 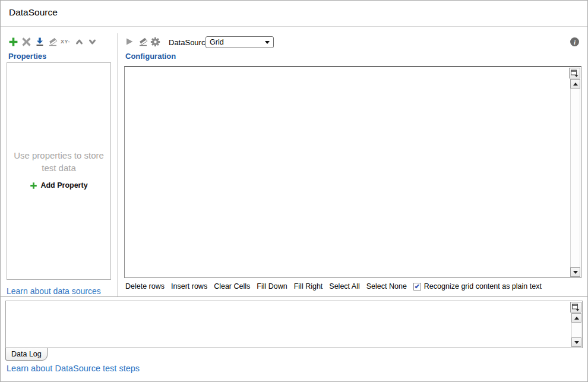 I want to click on empty-state-message: Use properties to store test data, so click(x=59, y=162).